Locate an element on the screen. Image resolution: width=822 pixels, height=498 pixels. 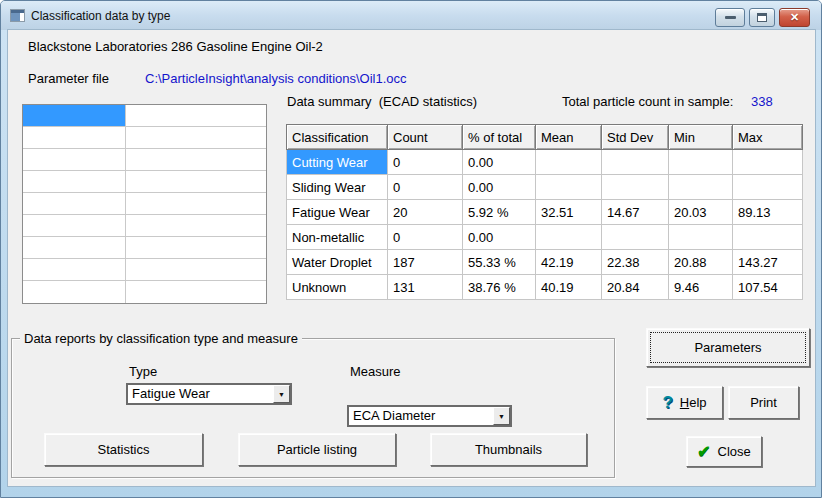
minimize-button is located at coordinates (730, 18).